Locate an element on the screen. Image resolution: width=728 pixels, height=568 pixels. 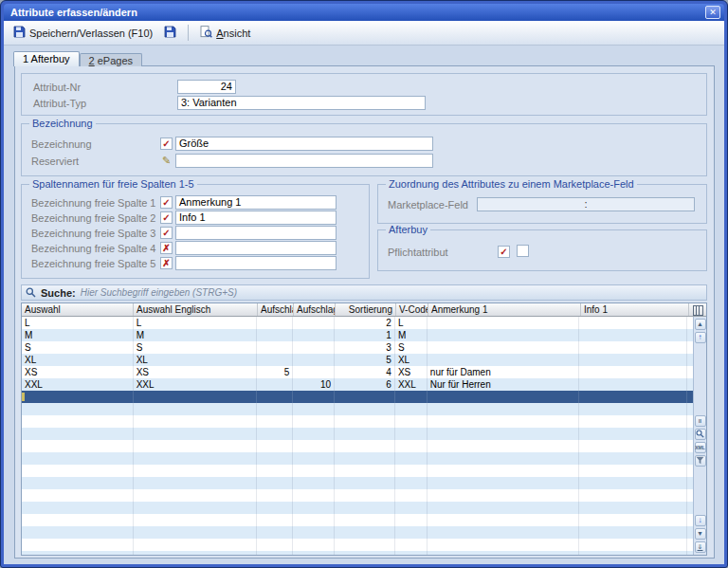
pflichtattribut-checkbox is located at coordinates (523, 250).